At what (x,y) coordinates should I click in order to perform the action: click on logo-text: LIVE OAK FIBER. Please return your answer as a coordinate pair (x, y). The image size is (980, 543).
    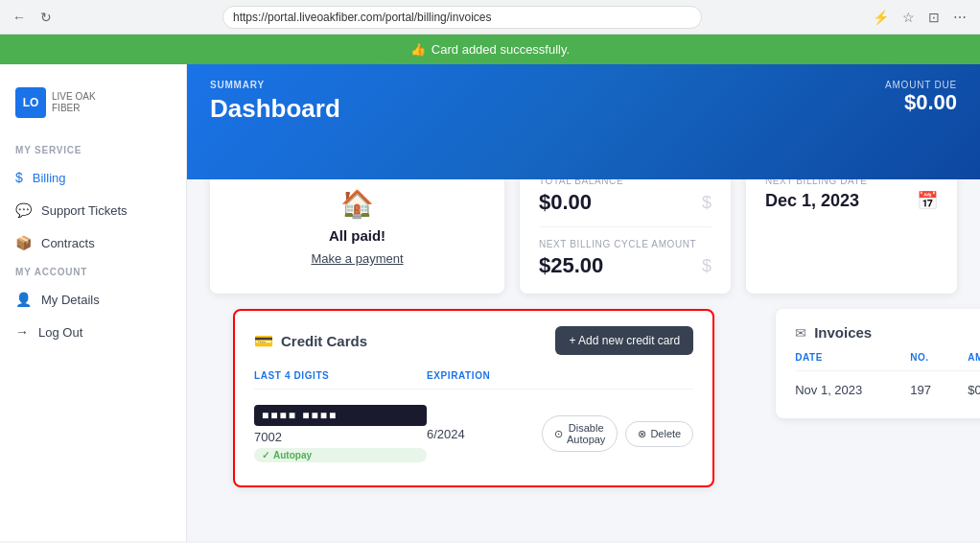
    Looking at the image, I should click on (74, 103).